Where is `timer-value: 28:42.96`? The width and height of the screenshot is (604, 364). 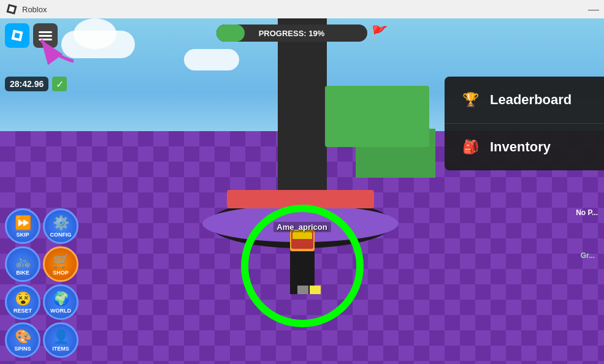
timer-value: 28:42.96 is located at coordinates (27, 84).